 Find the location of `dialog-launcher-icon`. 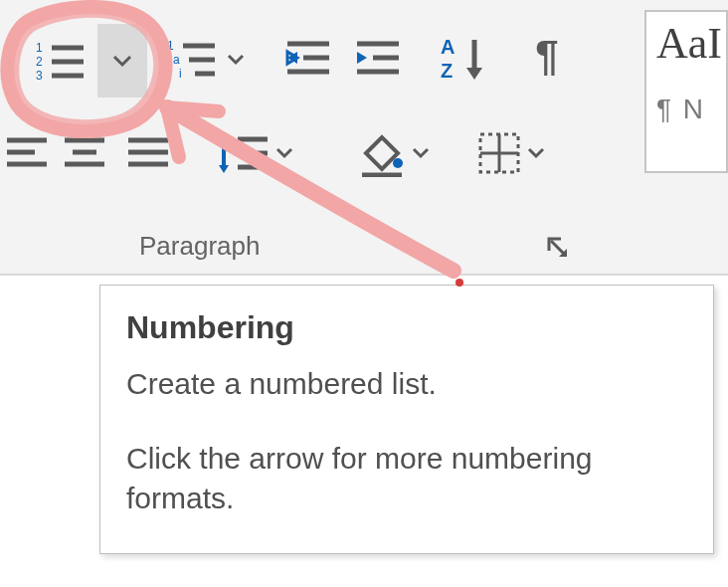

dialog-launcher-icon is located at coordinates (559, 249).